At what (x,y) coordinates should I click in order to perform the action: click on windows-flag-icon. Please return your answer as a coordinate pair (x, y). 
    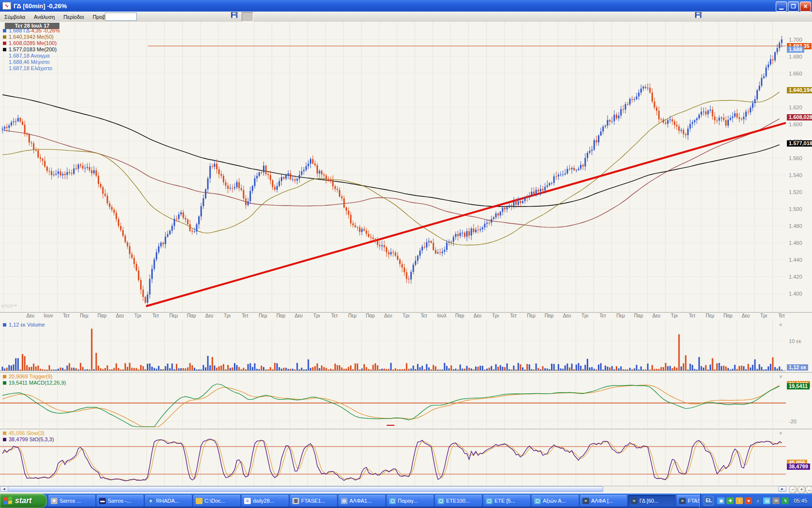
    Looking at the image, I should click on (8, 501).